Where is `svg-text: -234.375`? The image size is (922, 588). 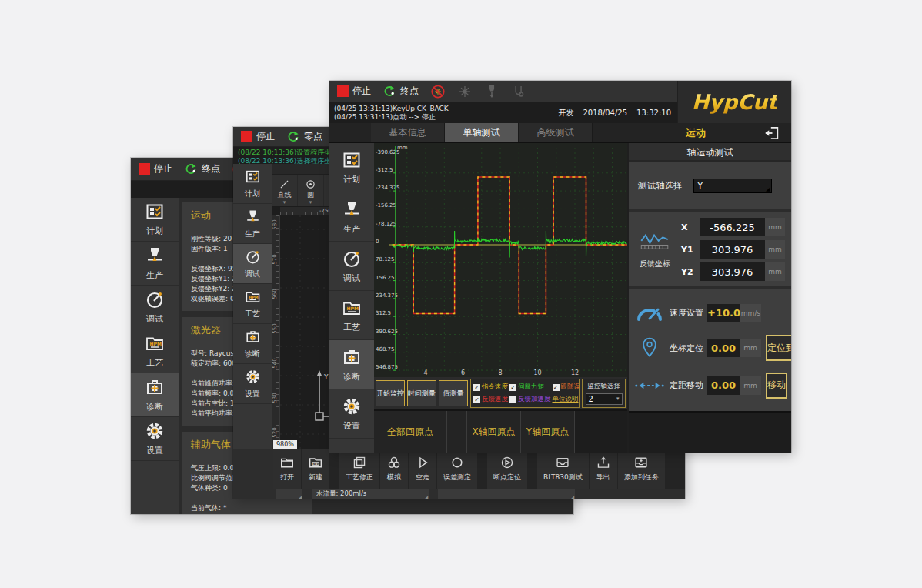 svg-text: -234.375 is located at coordinates (388, 188).